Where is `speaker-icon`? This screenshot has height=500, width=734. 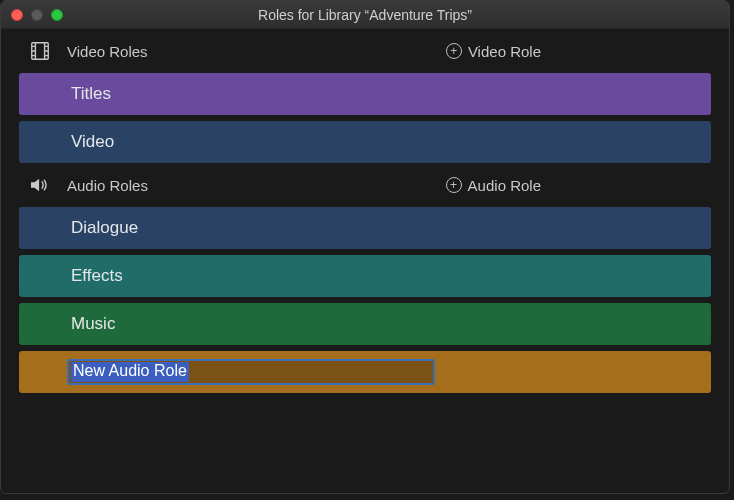
speaker-icon is located at coordinates (41, 185).